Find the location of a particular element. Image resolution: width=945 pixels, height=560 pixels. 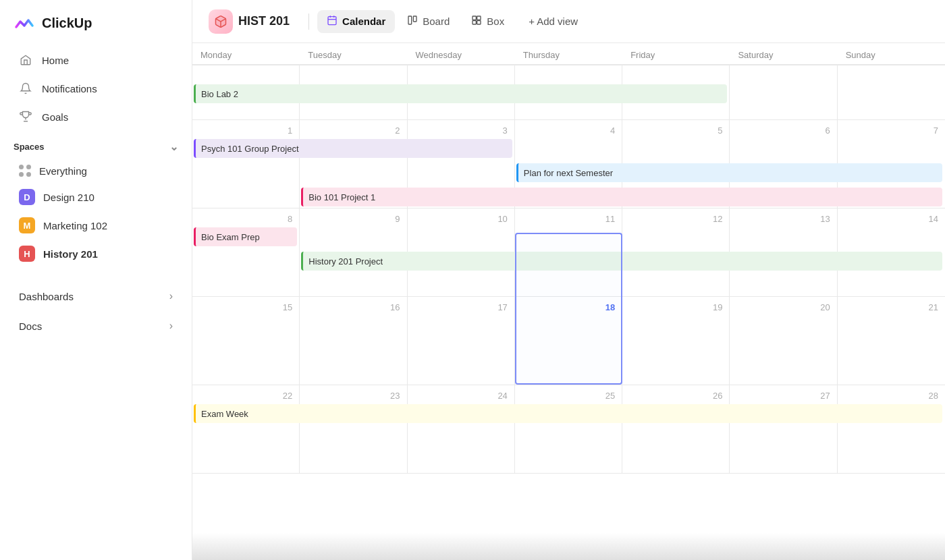

view-tab-box-label: Box is located at coordinates (495, 22).